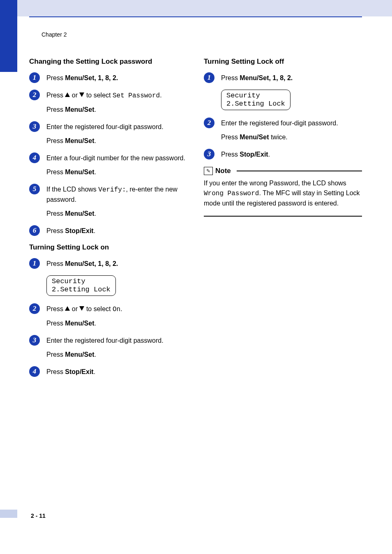 Image resolution: width=392 pixels, height=554 pixels. I want to click on step-body: Press or to select On. Press Menu/Set., so click(117, 316).